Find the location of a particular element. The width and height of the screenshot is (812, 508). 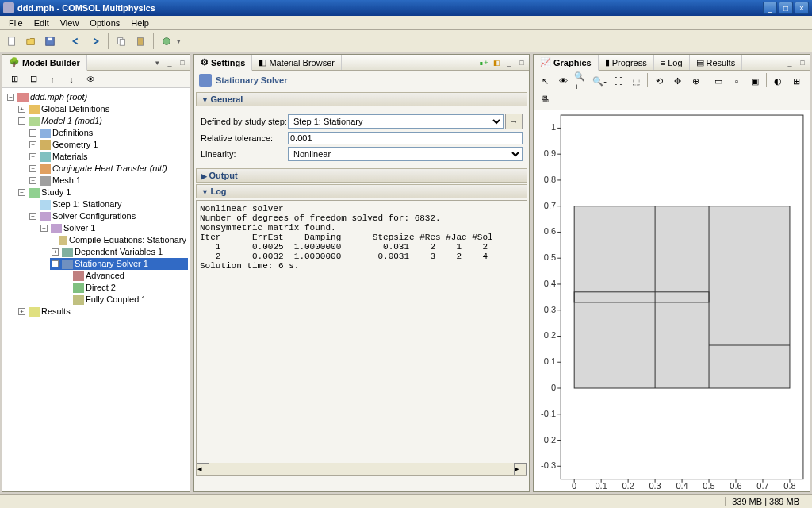

scroll-left-button: ◂ is located at coordinates (203, 469).